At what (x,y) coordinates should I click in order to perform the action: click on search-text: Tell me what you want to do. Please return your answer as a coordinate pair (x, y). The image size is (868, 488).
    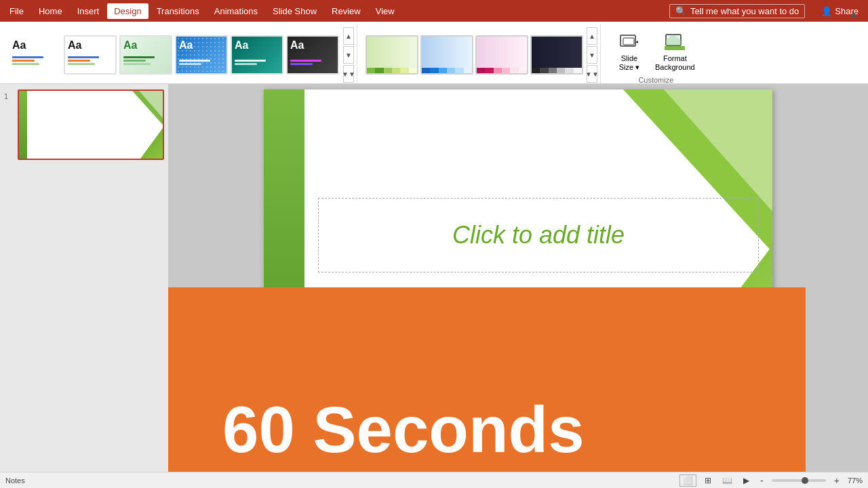
    Looking at the image, I should click on (745, 11).